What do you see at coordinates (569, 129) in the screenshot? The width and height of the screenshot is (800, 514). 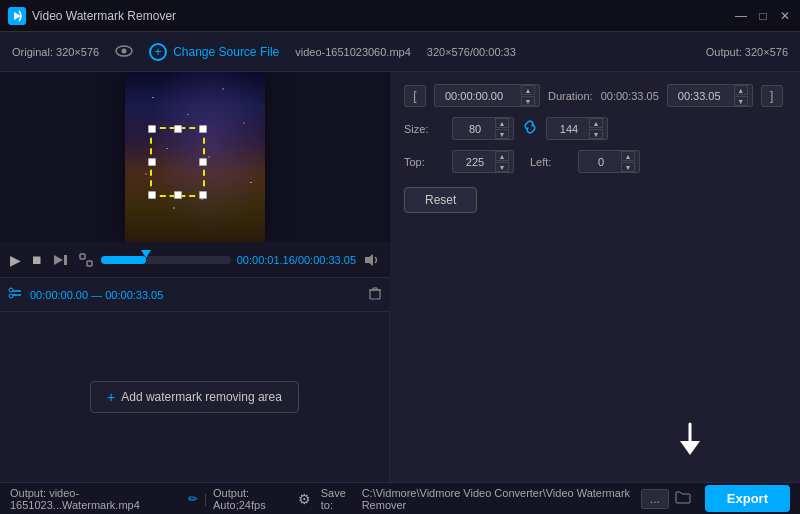 I see `height-input` at bounding box center [569, 129].